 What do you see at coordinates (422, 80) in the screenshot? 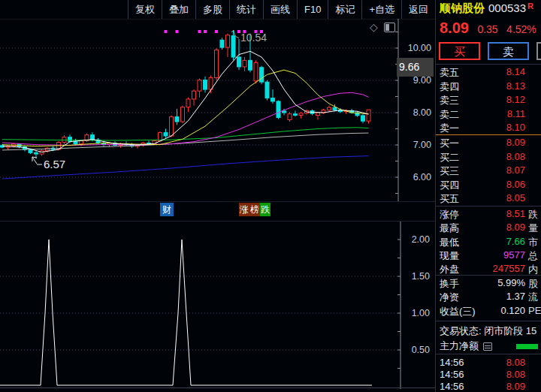
I see `svg-text: 9.00` at bounding box center [422, 80].